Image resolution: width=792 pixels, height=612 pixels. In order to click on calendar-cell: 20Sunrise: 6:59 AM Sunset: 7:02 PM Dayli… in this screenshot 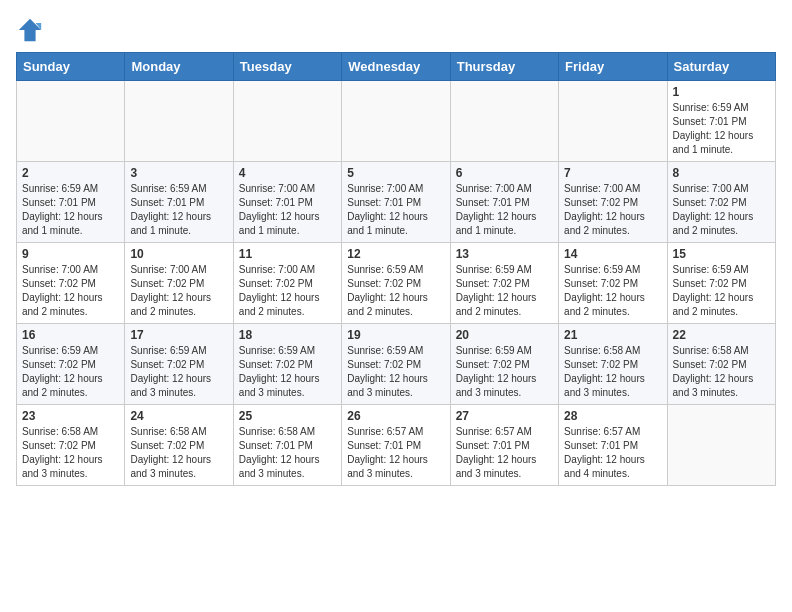, I will do `click(504, 364)`.